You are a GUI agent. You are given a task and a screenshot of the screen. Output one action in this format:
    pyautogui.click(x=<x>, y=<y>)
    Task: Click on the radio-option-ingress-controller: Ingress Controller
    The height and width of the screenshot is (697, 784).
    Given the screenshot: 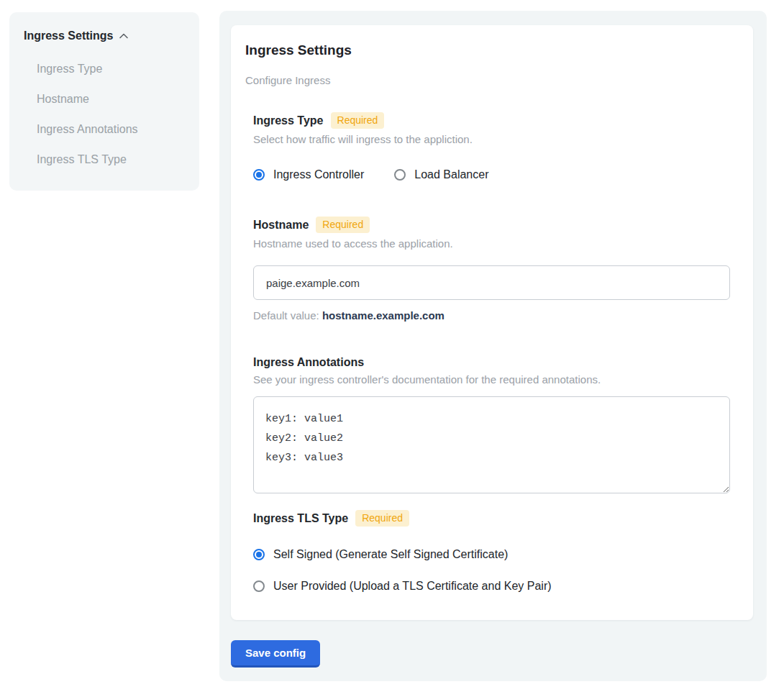 What is the action you would take?
    pyautogui.click(x=309, y=175)
    